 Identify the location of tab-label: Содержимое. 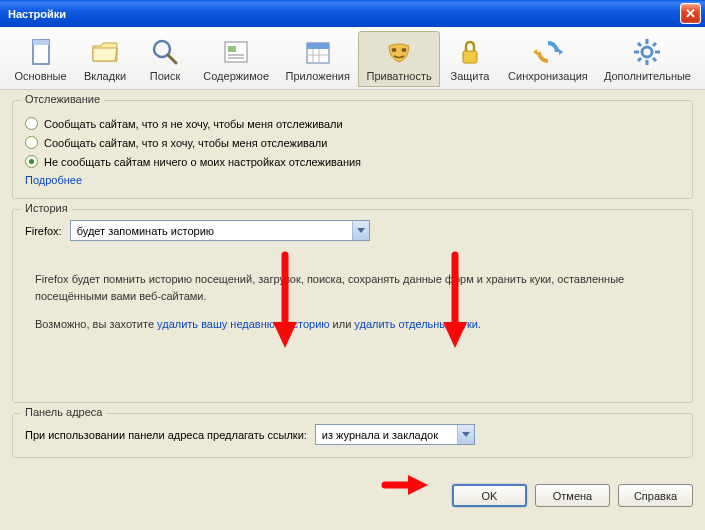
(236, 76).